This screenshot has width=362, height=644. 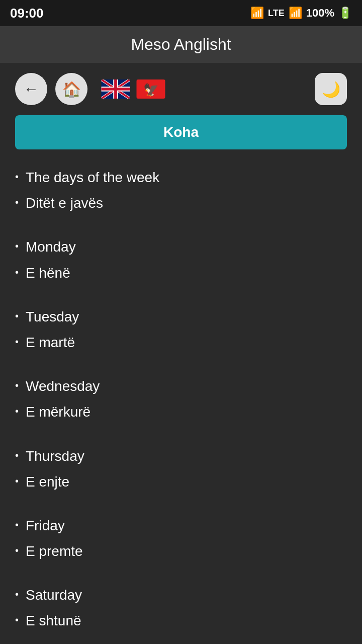 What do you see at coordinates (27, 13) in the screenshot?
I see `status-time: 09:00` at bounding box center [27, 13].